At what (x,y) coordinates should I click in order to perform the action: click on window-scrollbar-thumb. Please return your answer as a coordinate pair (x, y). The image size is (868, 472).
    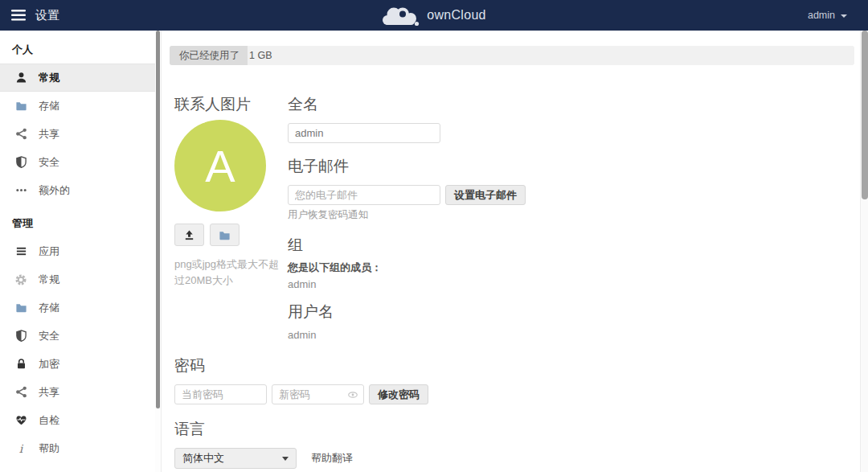
    Looking at the image, I should click on (865, 115).